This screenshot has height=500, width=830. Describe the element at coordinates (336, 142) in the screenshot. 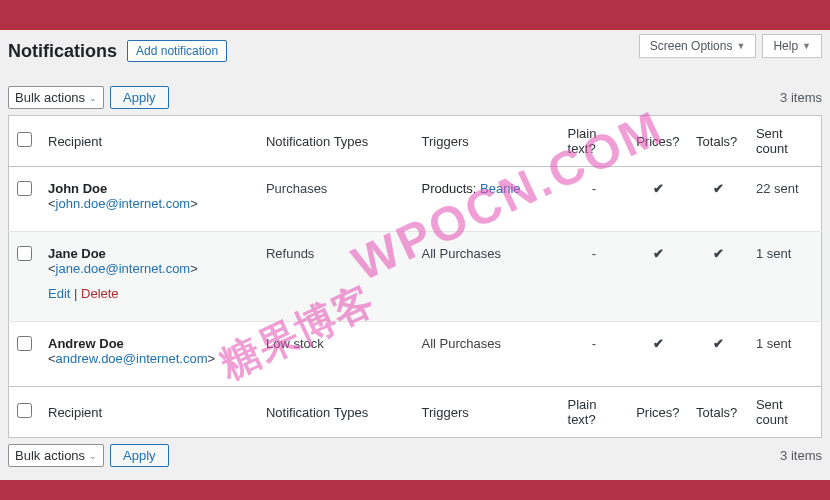

I see `col-header-types: Notification Types` at that location.